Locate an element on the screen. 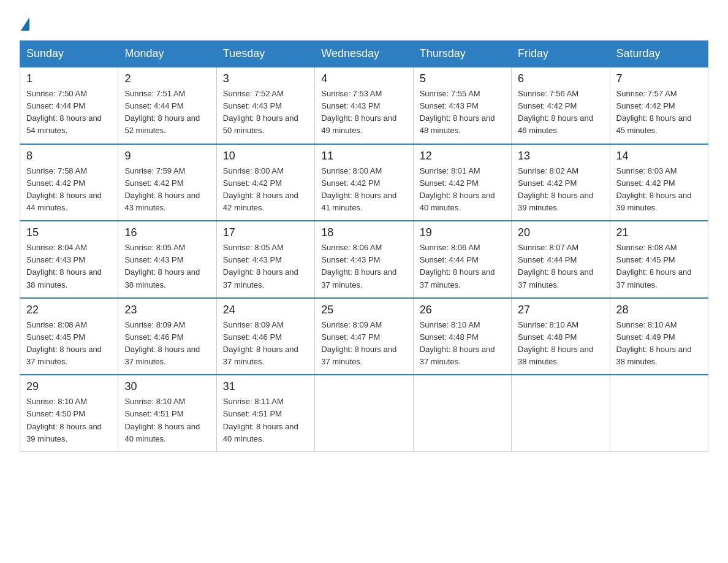 The image size is (728, 563). day-number: 28 is located at coordinates (659, 310).